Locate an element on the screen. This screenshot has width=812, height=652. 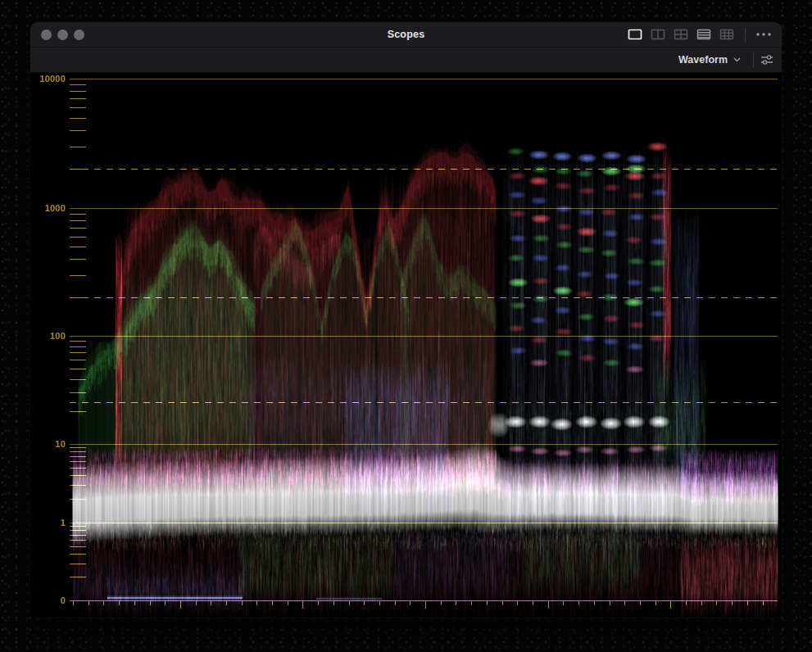
minimize-button is located at coordinates (62, 34).